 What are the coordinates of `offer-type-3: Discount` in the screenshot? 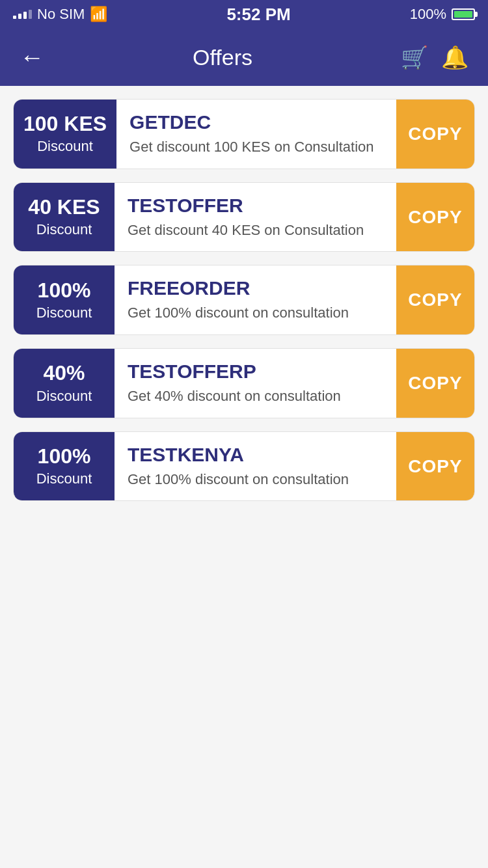 It's located at (64, 396).